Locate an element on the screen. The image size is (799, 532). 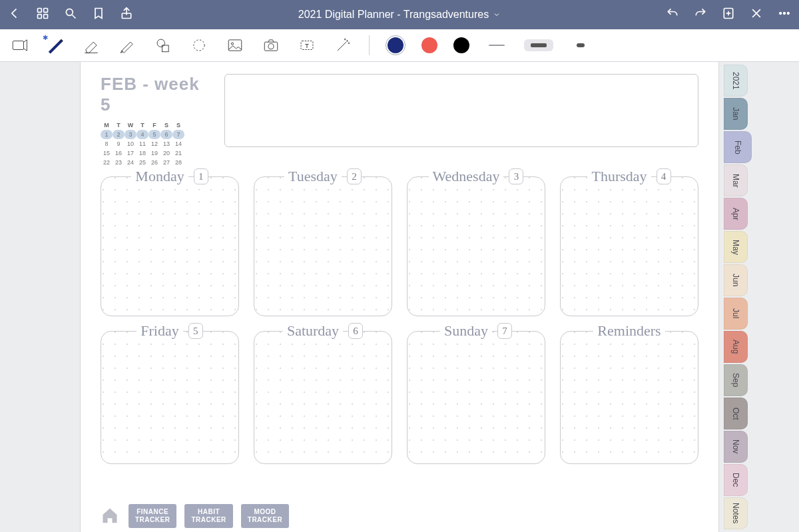
toolbar-divider is located at coordinates (369, 45).